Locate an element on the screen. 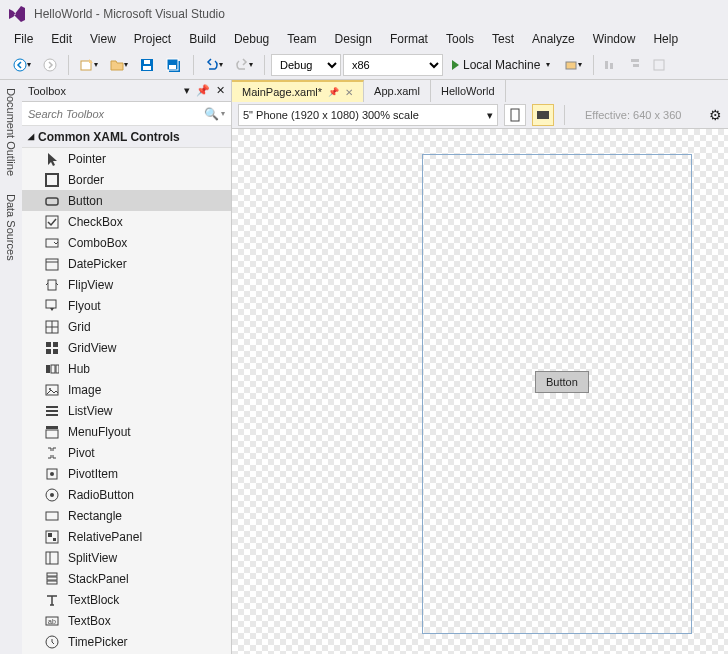  tab-appxaml: App.xaml is located at coordinates (398, 91).